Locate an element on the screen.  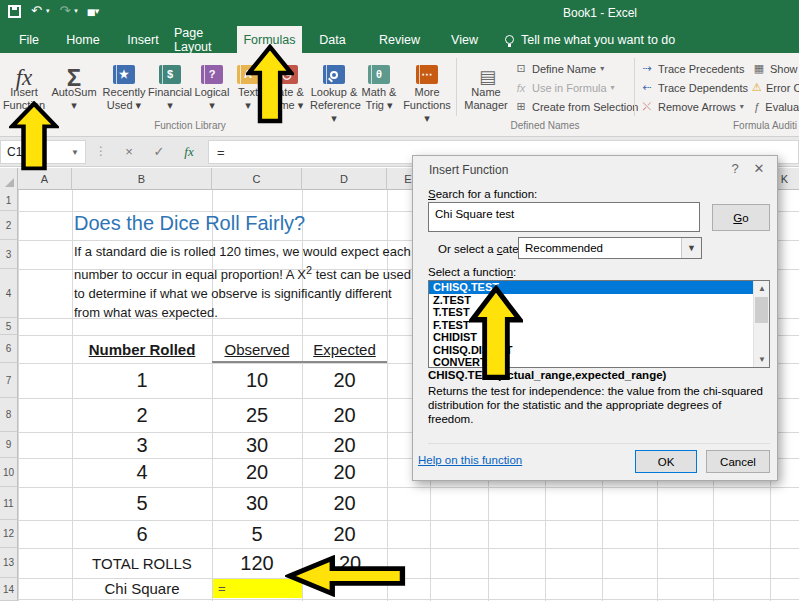
ok-button: OK is located at coordinates (666, 462).